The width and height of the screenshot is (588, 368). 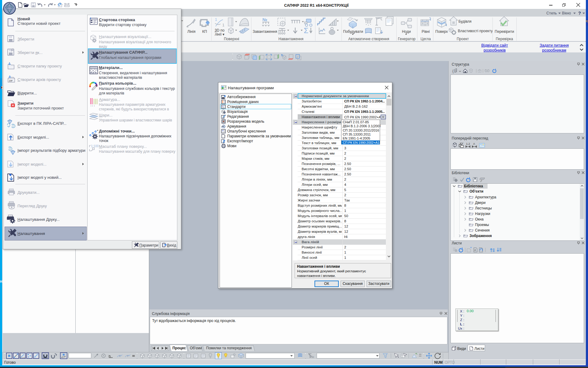 What do you see at coordinates (474, 144) in the screenshot?
I see `svg-text: A` at bounding box center [474, 144].